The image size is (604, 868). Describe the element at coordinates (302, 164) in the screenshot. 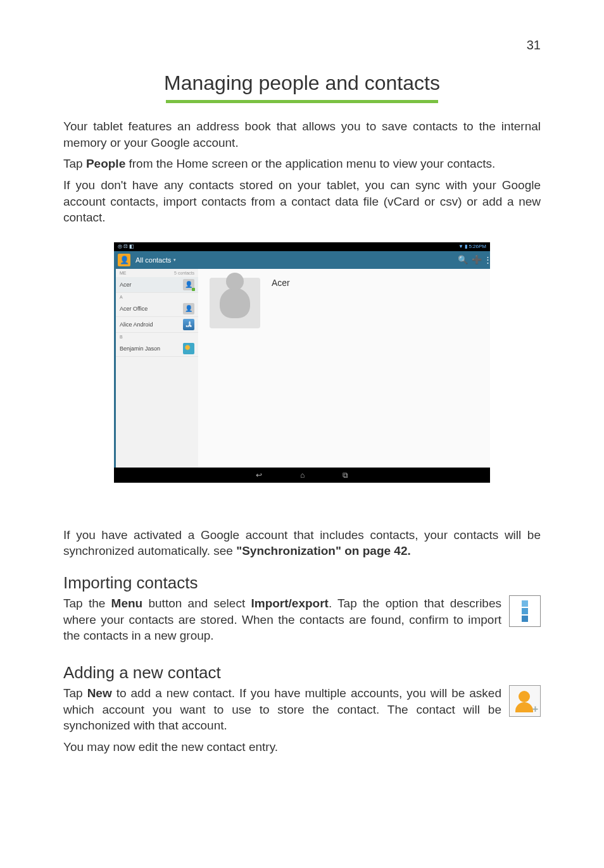

I see `intro-paragraph-2: Tap People from the Home screen or the a…` at that location.